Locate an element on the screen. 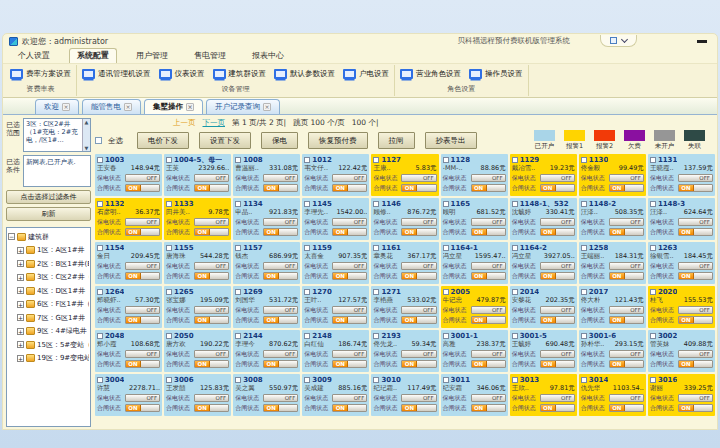 This screenshot has height=448, width=720. close-icon: × is located at coordinates (190, 107).